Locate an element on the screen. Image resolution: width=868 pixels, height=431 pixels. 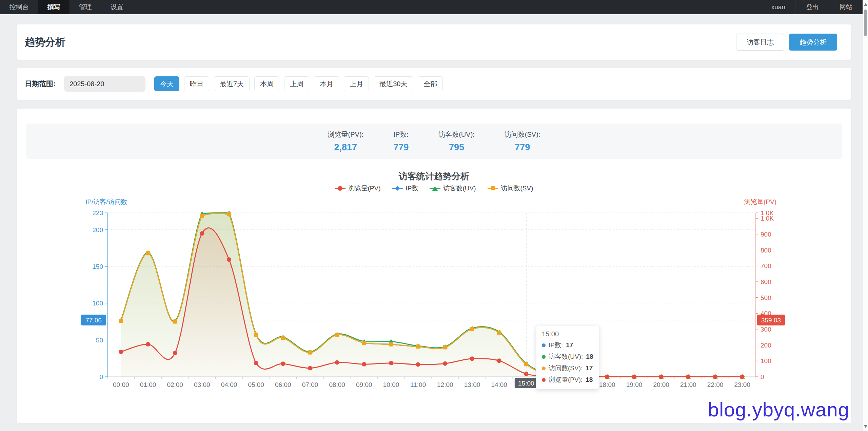
tooltip-row-1: IP数:17 is located at coordinates (568, 345).